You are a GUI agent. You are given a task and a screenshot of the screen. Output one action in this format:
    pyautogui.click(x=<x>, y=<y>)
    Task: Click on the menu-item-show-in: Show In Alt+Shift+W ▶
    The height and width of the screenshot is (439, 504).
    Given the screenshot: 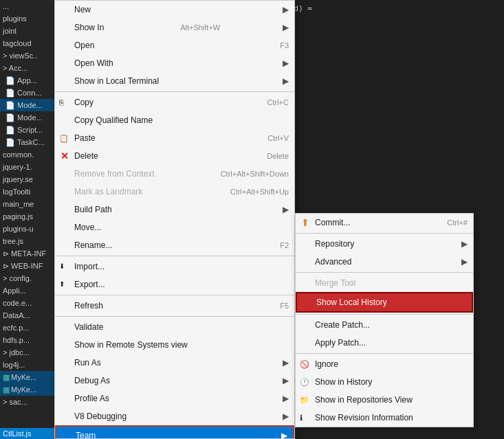 What is the action you would take?
    pyautogui.click(x=175, y=27)
    